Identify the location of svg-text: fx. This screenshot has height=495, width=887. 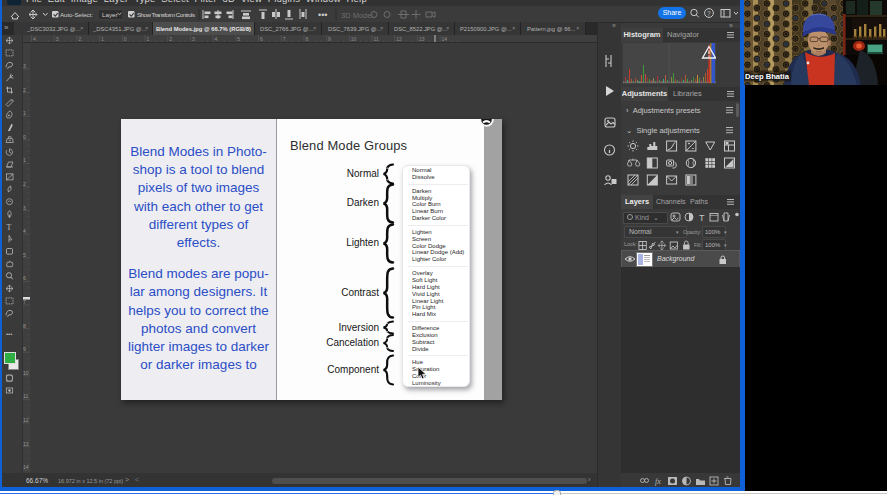
(658, 482).